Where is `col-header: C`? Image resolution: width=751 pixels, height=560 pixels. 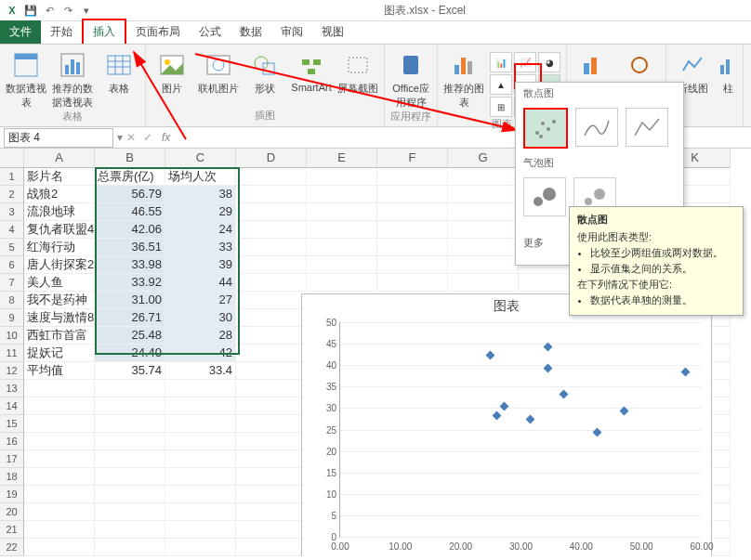
col-header: C is located at coordinates (201, 158).